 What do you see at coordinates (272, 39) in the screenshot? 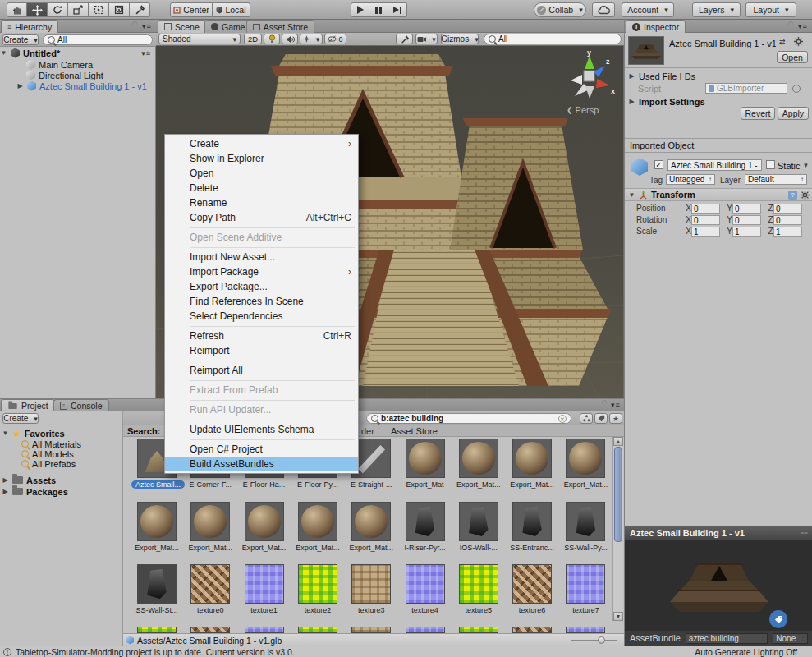
I see `lighting-toggle-button` at bounding box center [272, 39].